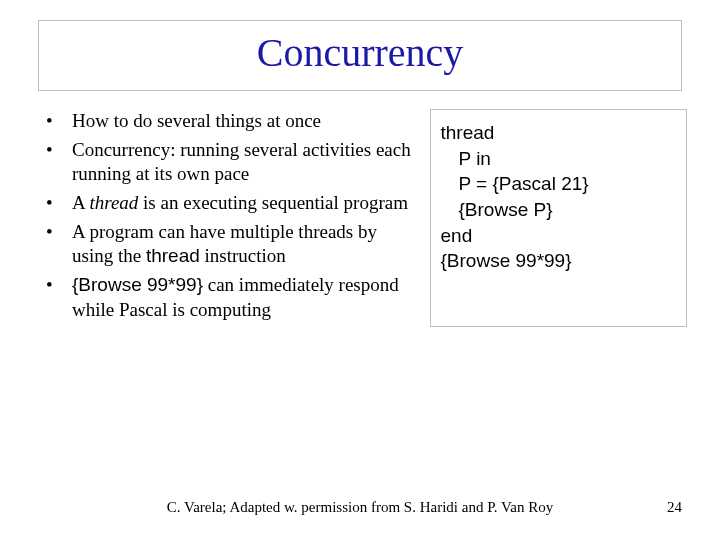  Describe the element at coordinates (360, 56) in the screenshot. I see `title-container: Concurrency` at that location.